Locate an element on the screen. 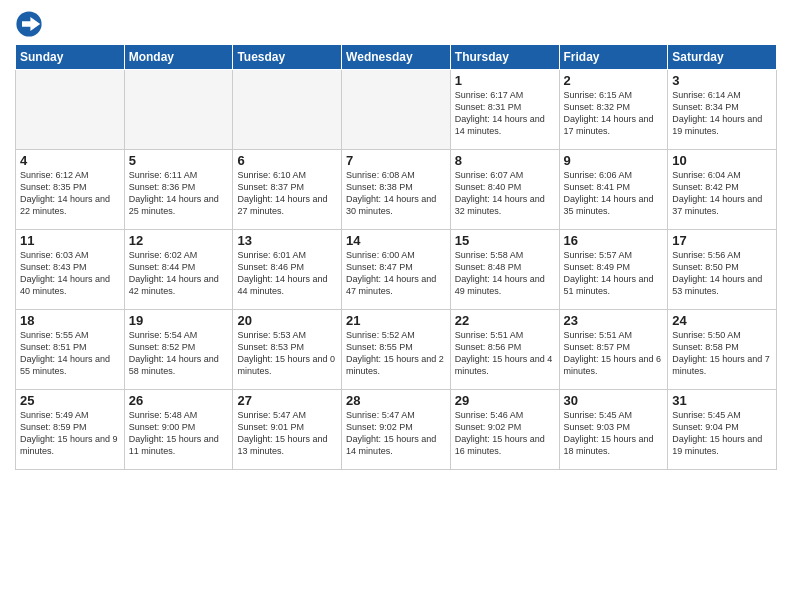  day-number: 26 is located at coordinates (179, 400).